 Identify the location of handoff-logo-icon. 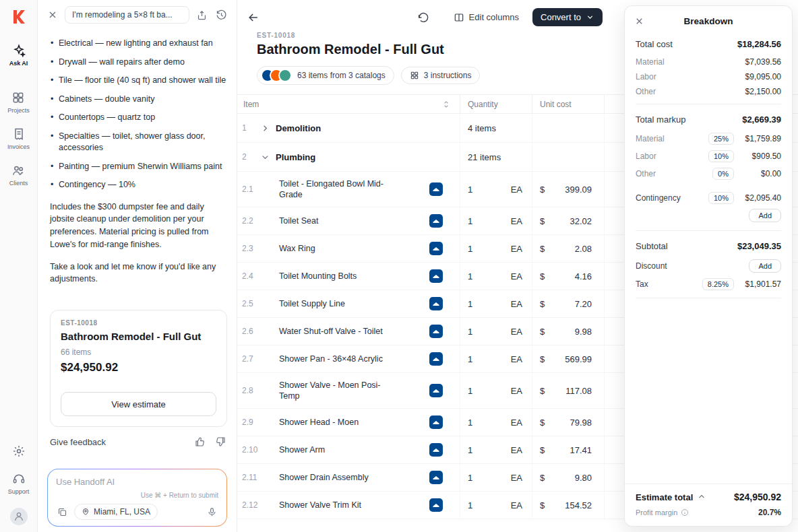
(19, 17).